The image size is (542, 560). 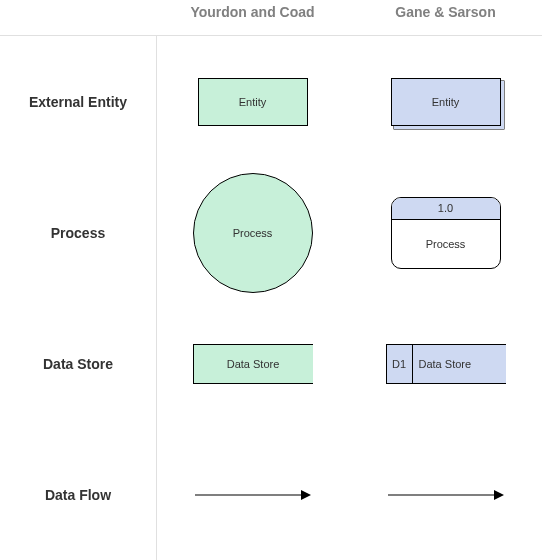 I want to click on gs-process-label: Process, so click(x=446, y=244).